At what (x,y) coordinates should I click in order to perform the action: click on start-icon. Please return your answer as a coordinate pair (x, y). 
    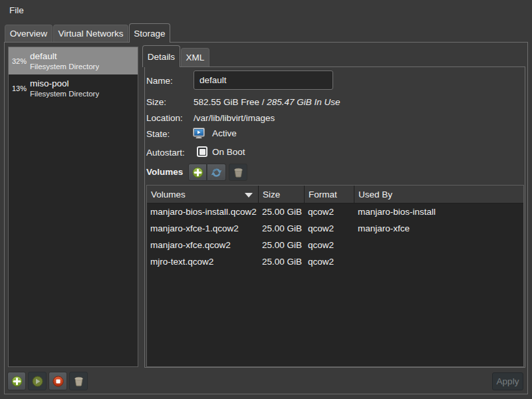
    Looking at the image, I should click on (37, 382).